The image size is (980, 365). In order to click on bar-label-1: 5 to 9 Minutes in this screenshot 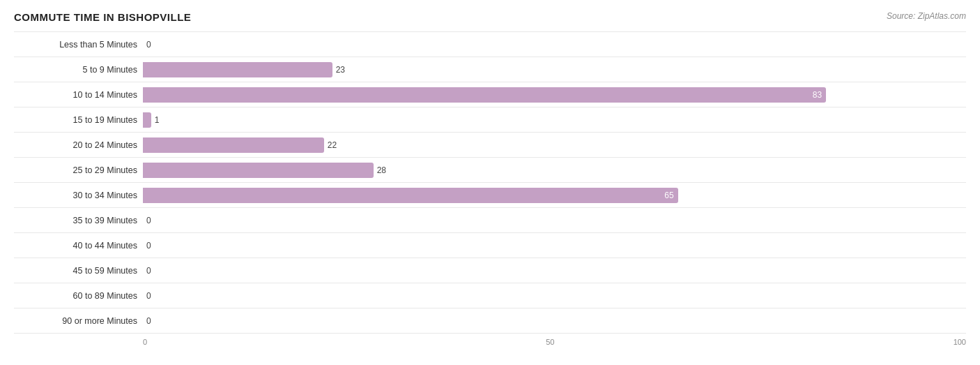, I will do `click(78, 70)`.